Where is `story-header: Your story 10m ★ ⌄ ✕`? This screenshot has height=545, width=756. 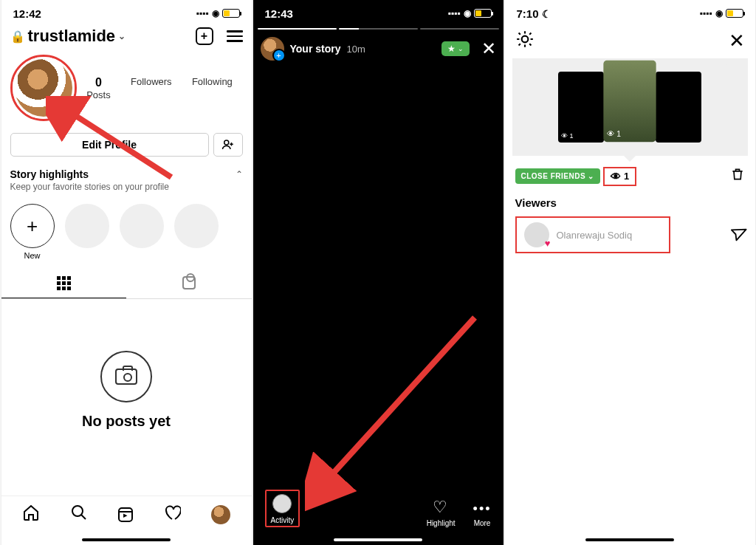 story-header: Your story 10m ★ ⌄ ✕ is located at coordinates (378, 49).